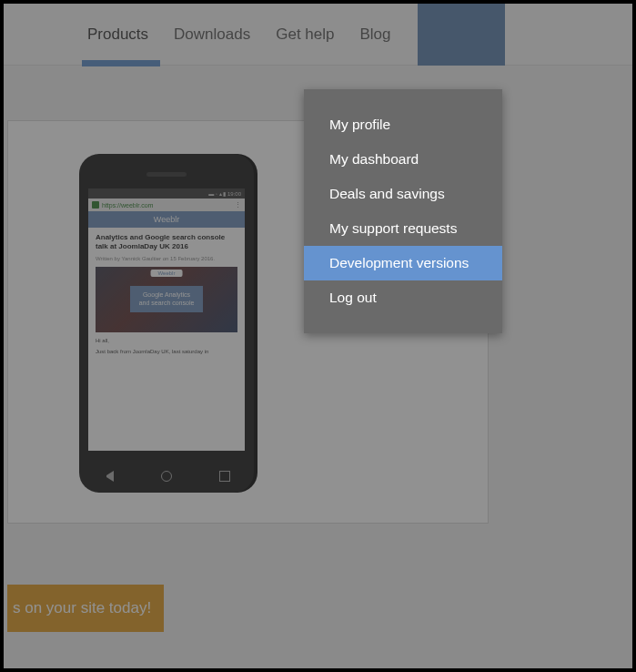 The width and height of the screenshot is (636, 672). I want to click on dd-dev-versions: Development versions, so click(403, 263).